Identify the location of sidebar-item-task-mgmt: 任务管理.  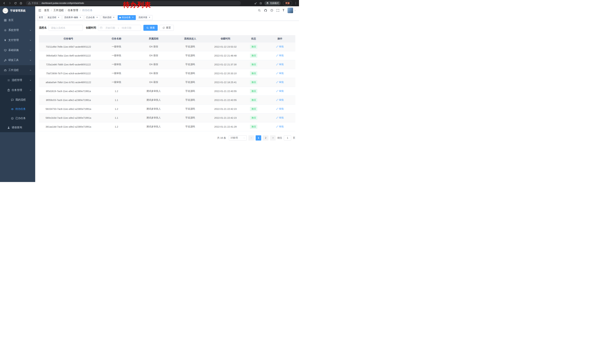
(17, 90).